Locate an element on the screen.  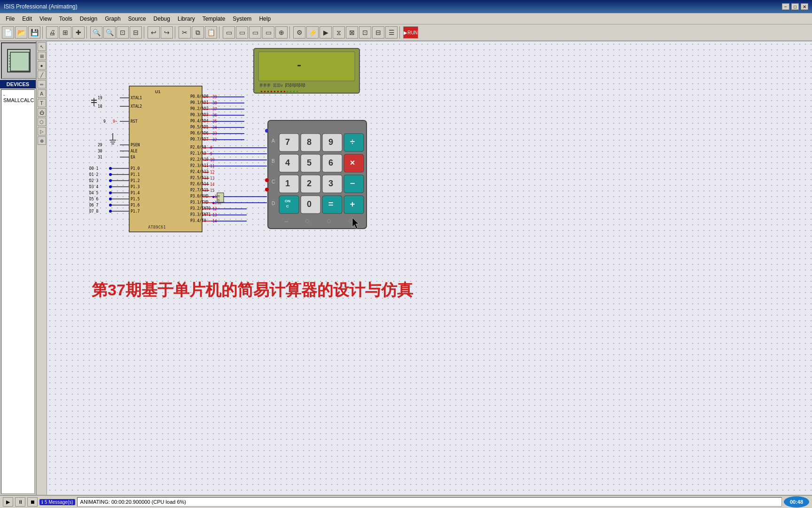
menu-tools: Tools is located at coordinates (66, 19).